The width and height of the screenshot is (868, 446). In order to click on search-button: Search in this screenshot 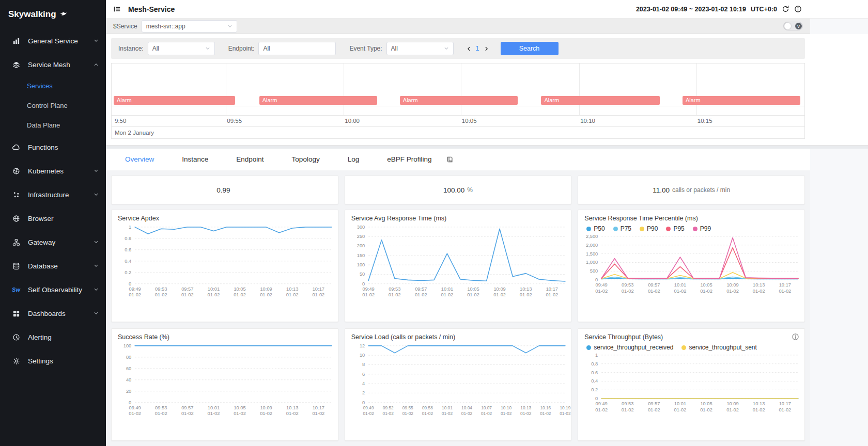, I will do `click(530, 49)`.